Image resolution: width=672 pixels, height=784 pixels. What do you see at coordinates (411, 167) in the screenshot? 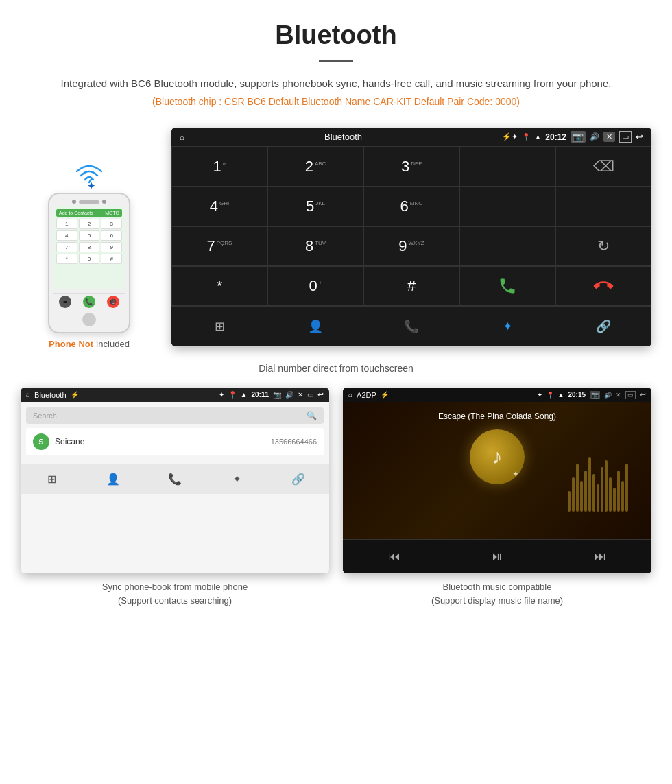
I see `key-3: 3 DEF` at bounding box center [411, 167].